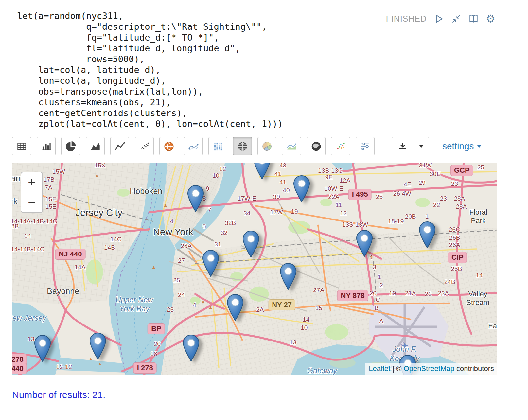 This screenshot has width=528, height=420. Describe the element at coordinates (406, 19) in the screenshot. I see `status-badge: FINISHED` at that location.